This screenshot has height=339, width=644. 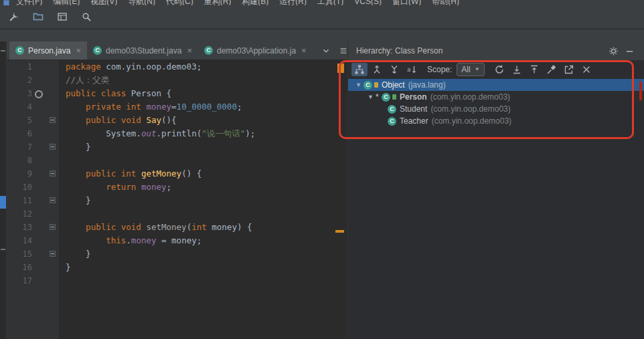 I want to click on code-line: private int money=10_0000_0000;, so click(x=206, y=107).